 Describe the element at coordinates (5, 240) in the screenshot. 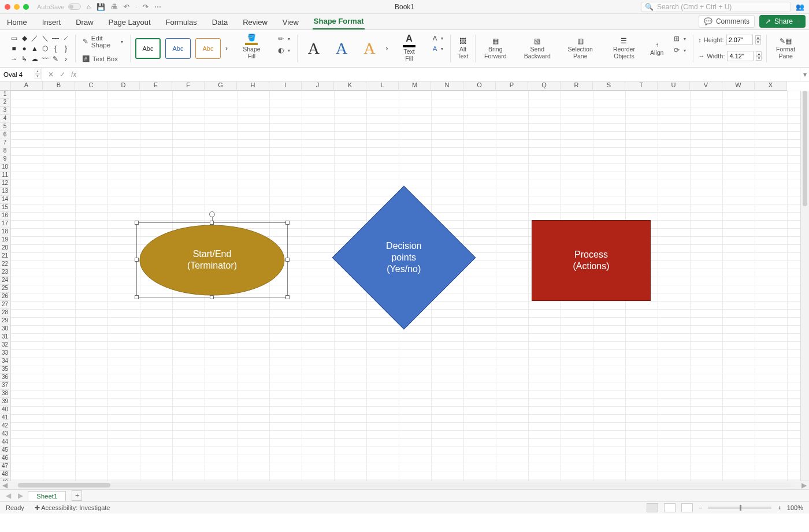

I see `row-header: 19` at that location.